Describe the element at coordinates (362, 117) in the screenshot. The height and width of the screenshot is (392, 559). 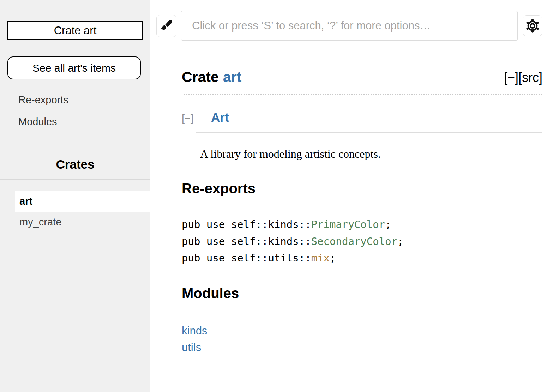
I see `crate-item-row: [−] Art` at that location.